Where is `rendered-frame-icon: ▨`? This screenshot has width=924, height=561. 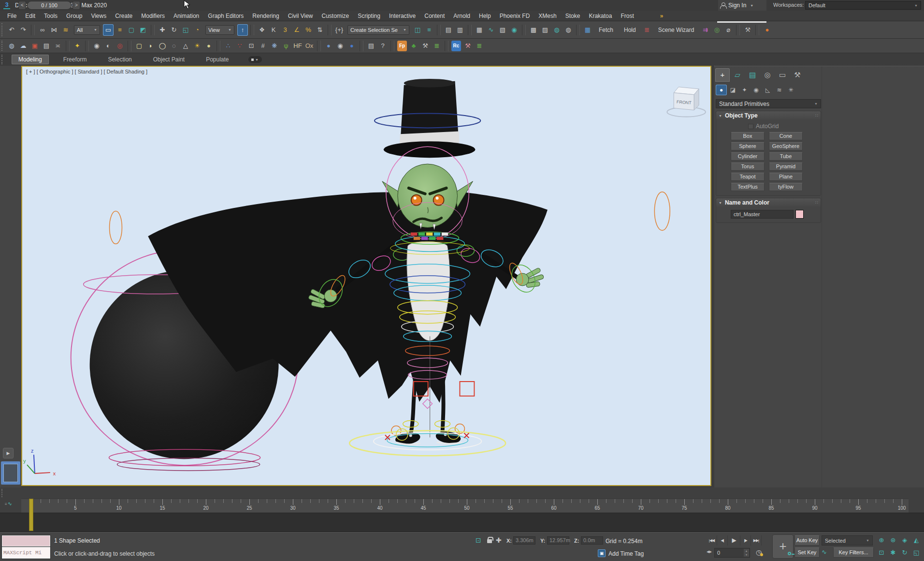 rendered-frame-icon: ▨ is located at coordinates (545, 30).